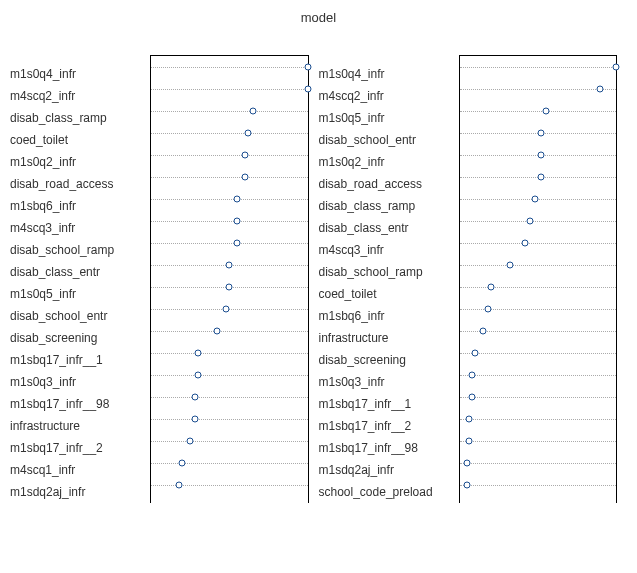 The image size is (637, 573). I want to click on row-label: m1sbq17_infr__98, so click(80, 404).